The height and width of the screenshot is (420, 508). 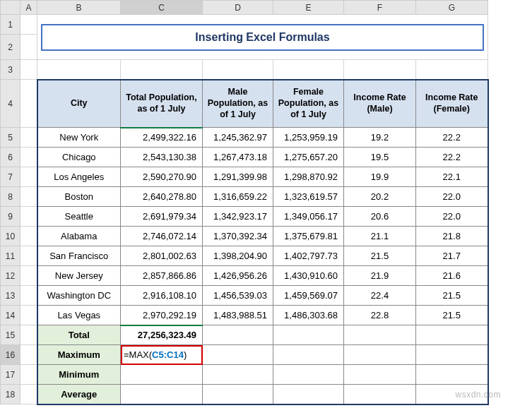 I want to click on row-header-11: 11, so click(x=11, y=256).